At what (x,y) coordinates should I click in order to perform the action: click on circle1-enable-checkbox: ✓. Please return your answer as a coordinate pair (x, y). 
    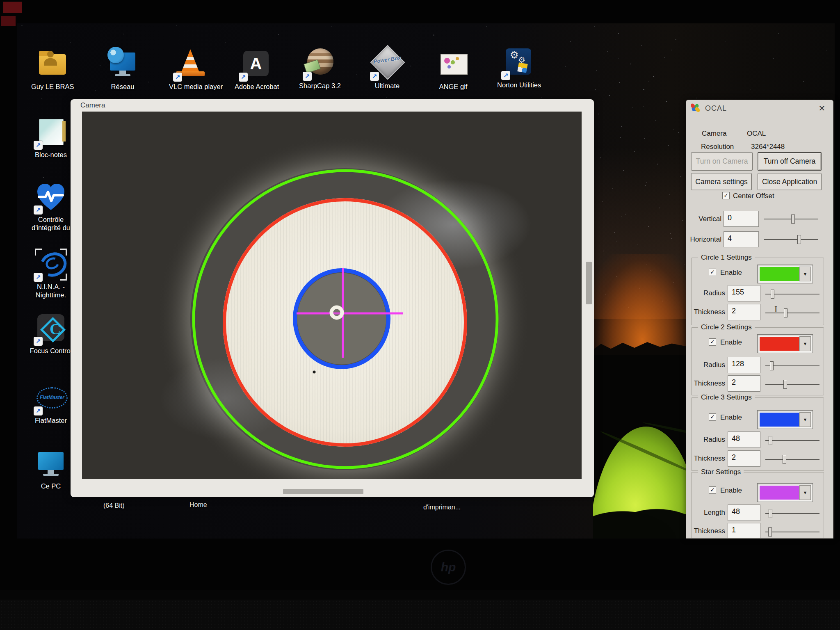
    Looking at the image, I should click on (712, 272).